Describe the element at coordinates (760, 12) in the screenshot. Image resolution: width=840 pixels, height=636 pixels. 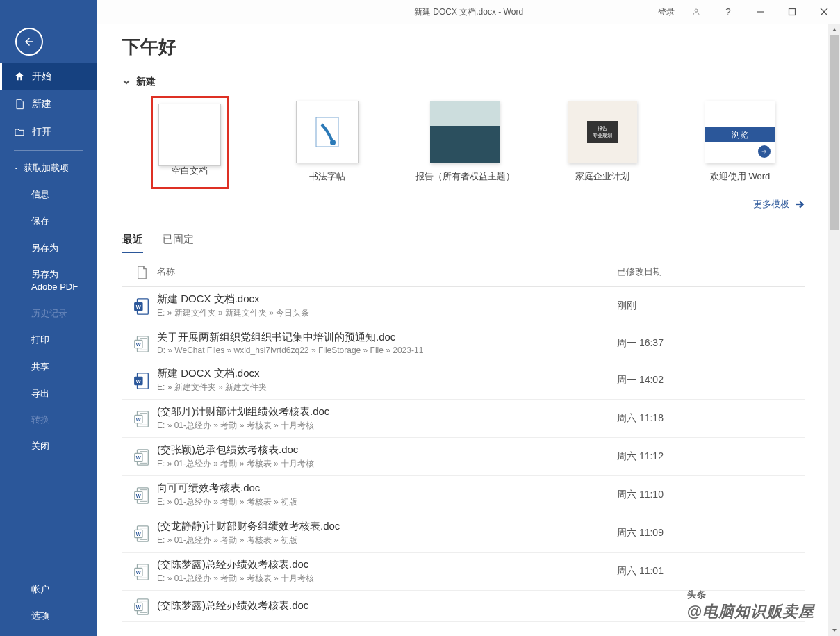
I see `minimize-button` at that location.